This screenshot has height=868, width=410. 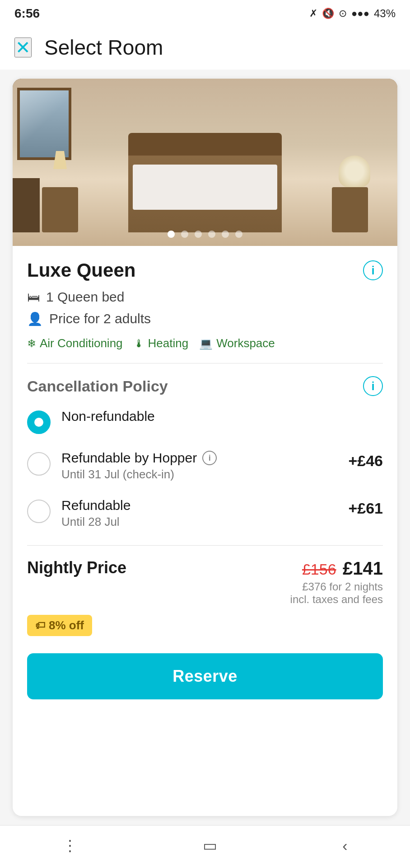 I want to click on total-sub: incl. taxes and fees, so click(x=337, y=599).